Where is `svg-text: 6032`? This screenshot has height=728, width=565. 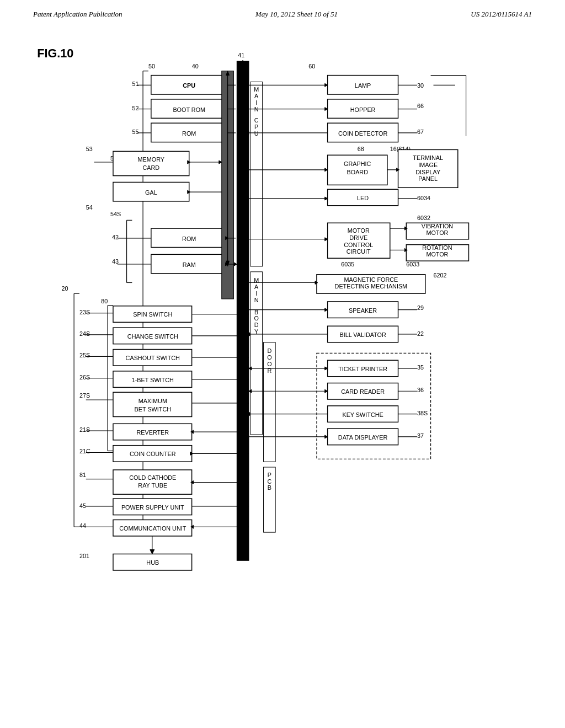
svg-text: 6032 is located at coordinates (424, 218).